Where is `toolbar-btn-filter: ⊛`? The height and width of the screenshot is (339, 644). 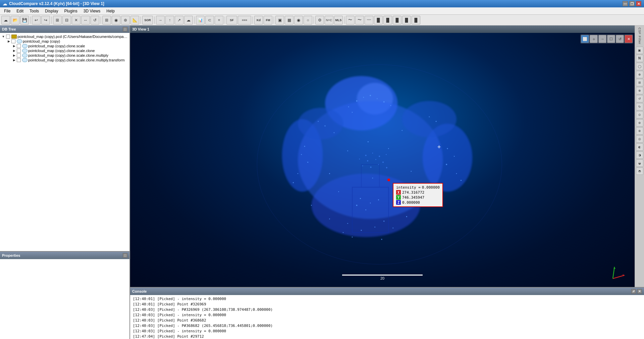
toolbar-btn-filter: ⊛ is located at coordinates (125, 20).